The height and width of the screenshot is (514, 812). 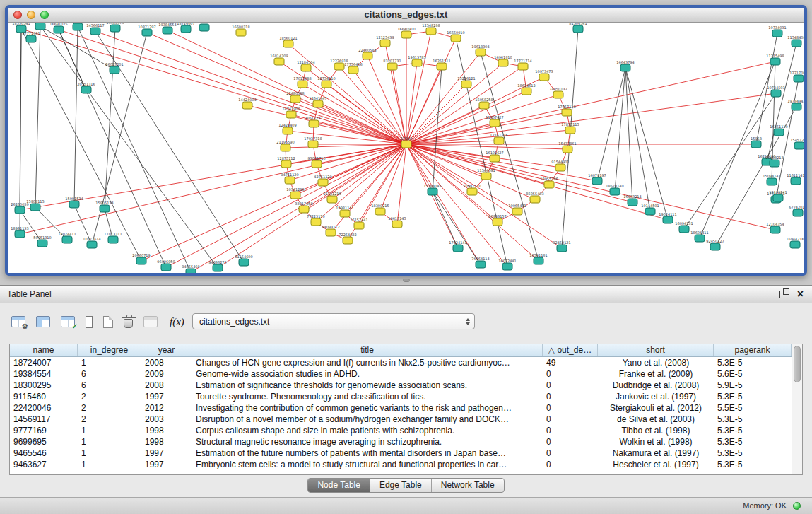 I want to click on graph-node: 11548408, so click(x=796, y=41).